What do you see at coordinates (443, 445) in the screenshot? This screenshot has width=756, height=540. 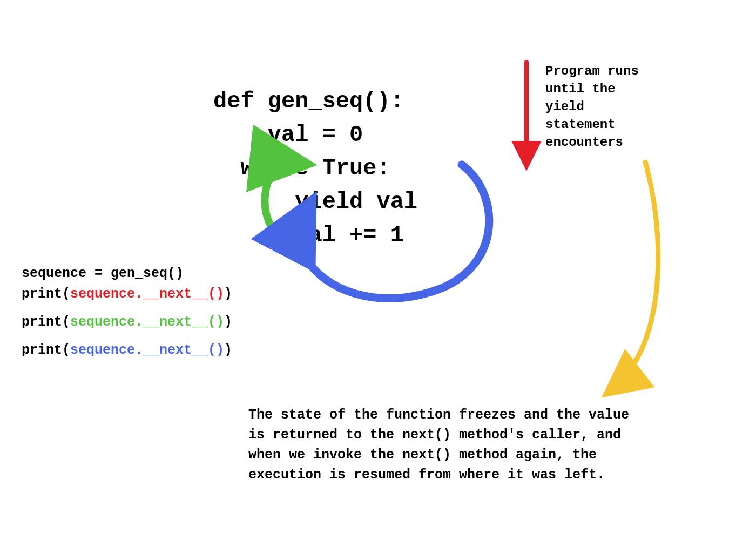 I see `annotation-freeze-explain: The state of the function freezes and th…` at bounding box center [443, 445].